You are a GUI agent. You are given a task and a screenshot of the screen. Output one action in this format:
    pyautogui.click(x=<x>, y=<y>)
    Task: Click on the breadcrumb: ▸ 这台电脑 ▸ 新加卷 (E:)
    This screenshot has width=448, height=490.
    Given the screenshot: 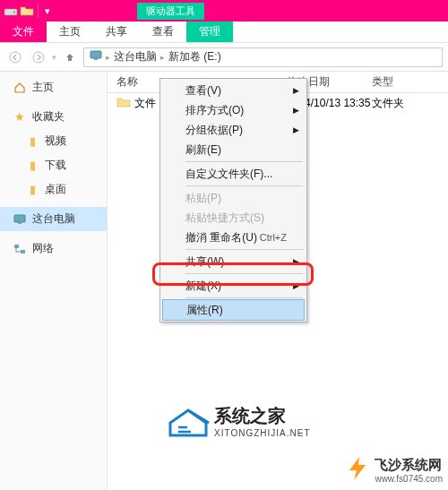 What is the action you would take?
    pyautogui.click(x=263, y=57)
    